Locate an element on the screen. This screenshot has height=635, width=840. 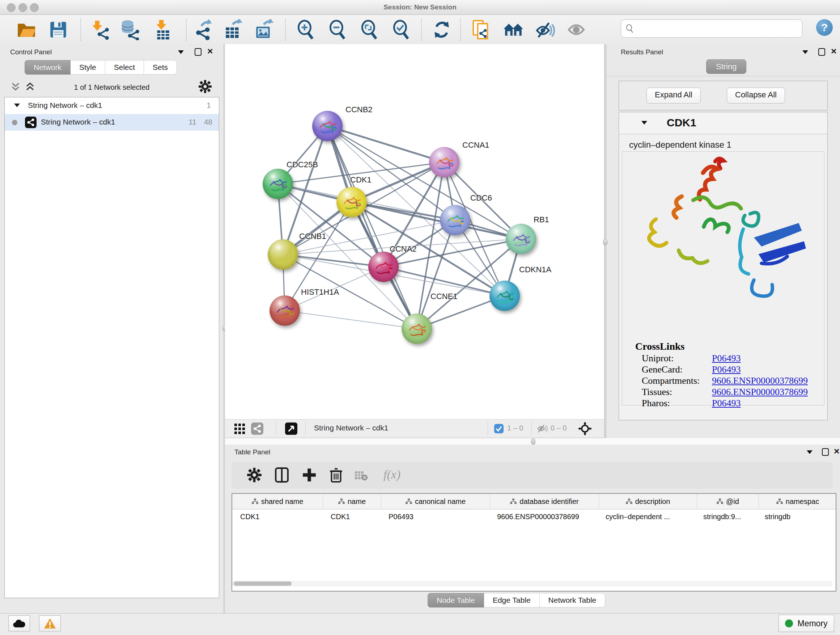
grid-view-icon is located at coordinates (240, 429).